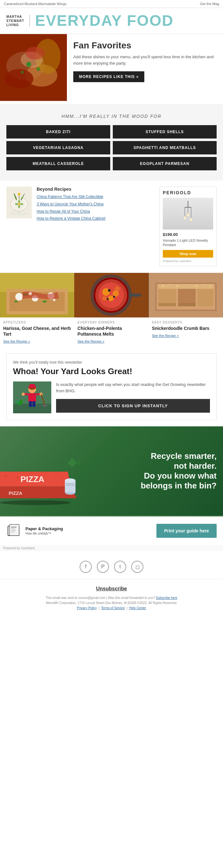 The image size is (223, 868). Describe the element at coordinates (165, 164) in the screenshot. I see `mood-option-5: EGGPLANT PARMESAN` at that location.